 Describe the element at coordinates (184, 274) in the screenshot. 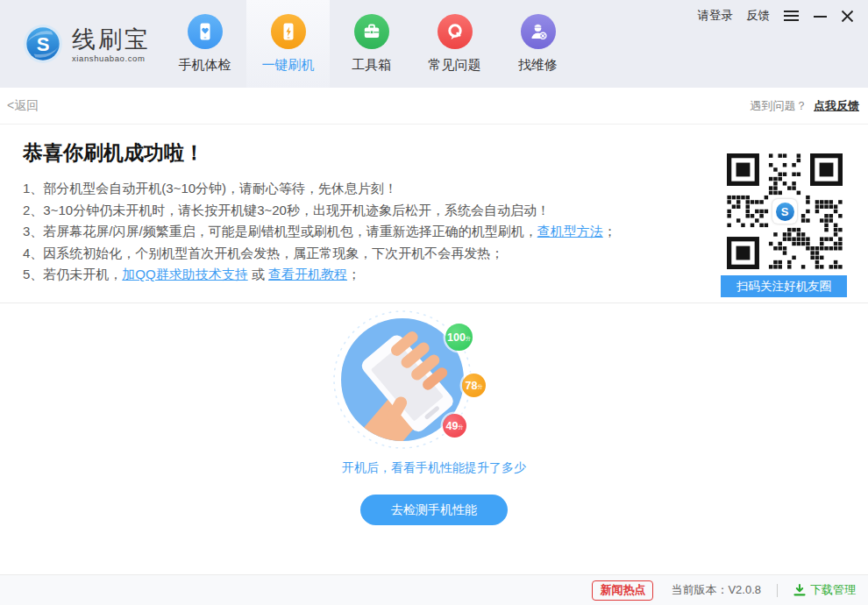

I see `qq-group-link: 加QQ群求助技术支持` at that location.